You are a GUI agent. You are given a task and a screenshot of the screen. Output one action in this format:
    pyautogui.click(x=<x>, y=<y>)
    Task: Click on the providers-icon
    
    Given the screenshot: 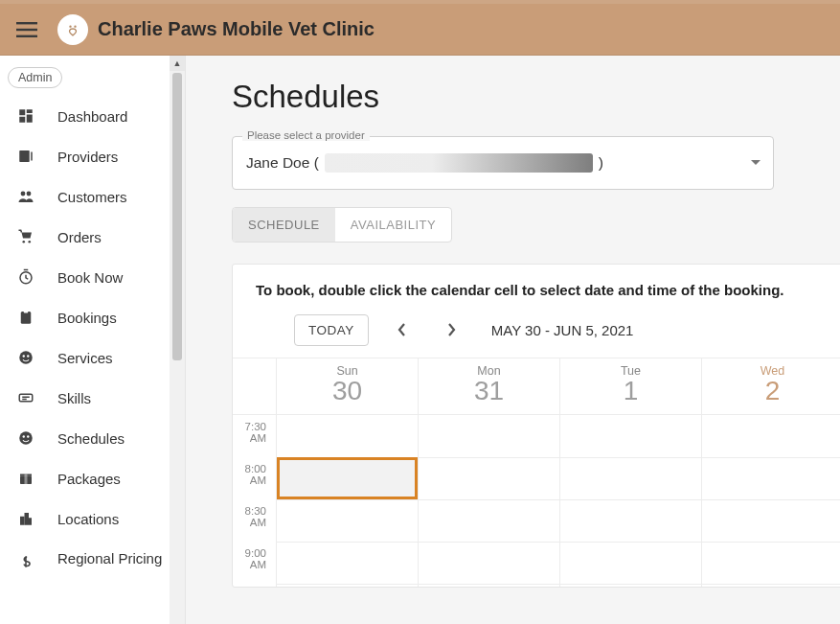 What is the action you would take?
    pyautogui.click(x=26, y=156)
    